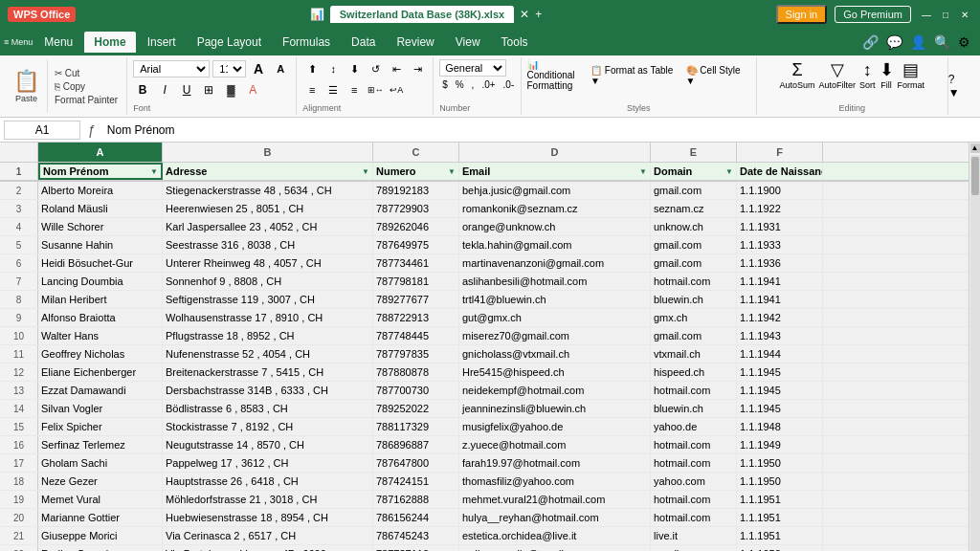  Describe the element at coordinates (375, 69) in the screenshot. I see `rotate-button: ↺` at that location.